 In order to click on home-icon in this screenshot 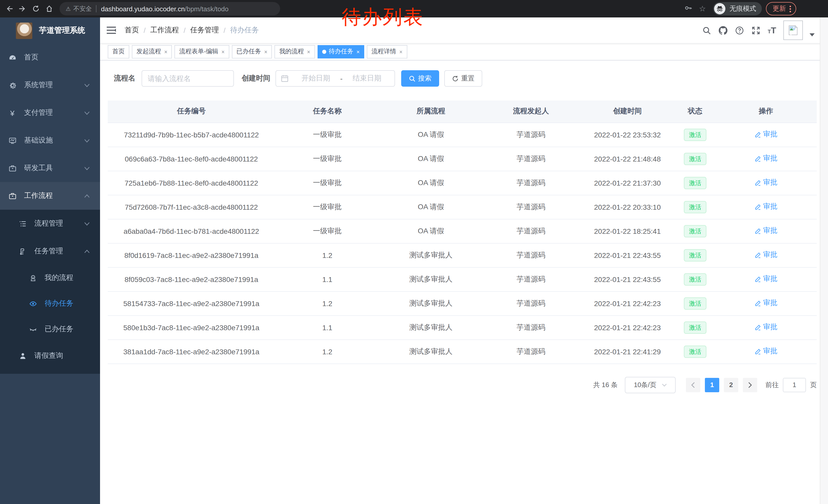, I will do `click(49, 9)`.